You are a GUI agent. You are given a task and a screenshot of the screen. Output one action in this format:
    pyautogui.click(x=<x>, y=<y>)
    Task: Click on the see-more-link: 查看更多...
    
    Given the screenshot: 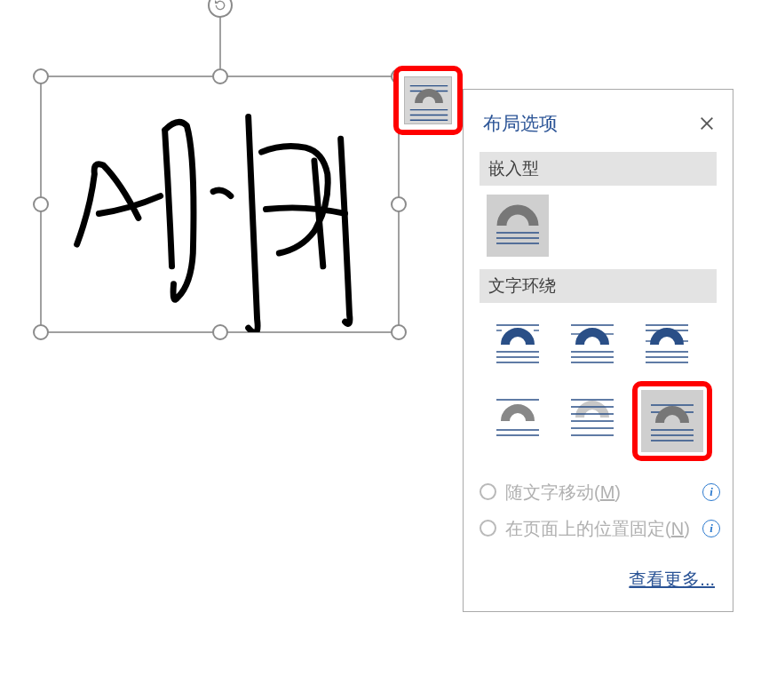 What is the action you would take?
    pyautogui.click(x=671, y=579)
    